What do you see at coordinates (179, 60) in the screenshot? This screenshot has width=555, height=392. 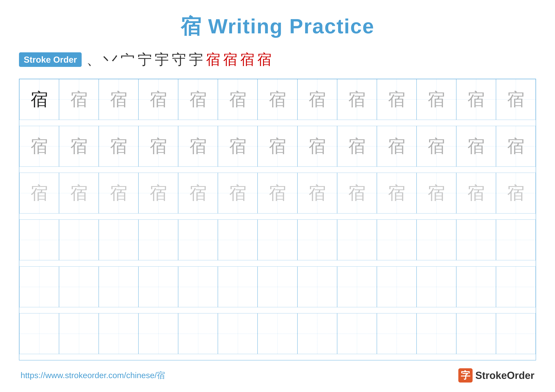 I see `stroke-seq-item: 守` at bounding box center [179, 60].